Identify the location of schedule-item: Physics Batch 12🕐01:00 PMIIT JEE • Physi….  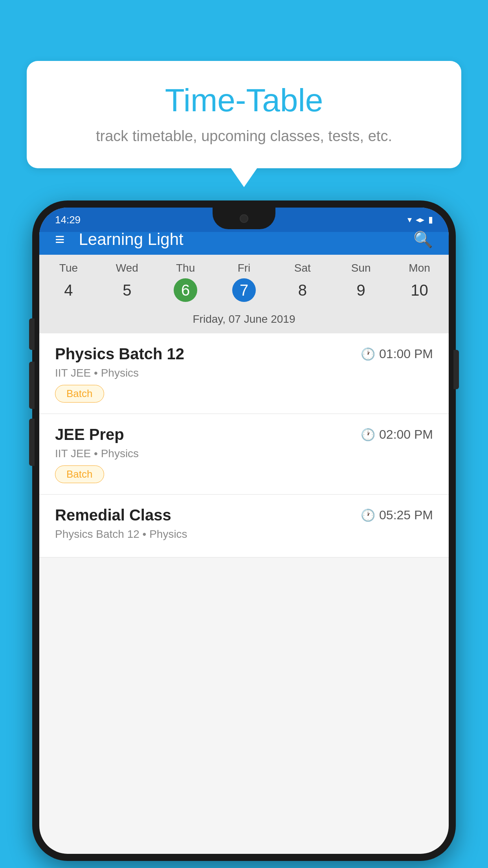
(244, 373).